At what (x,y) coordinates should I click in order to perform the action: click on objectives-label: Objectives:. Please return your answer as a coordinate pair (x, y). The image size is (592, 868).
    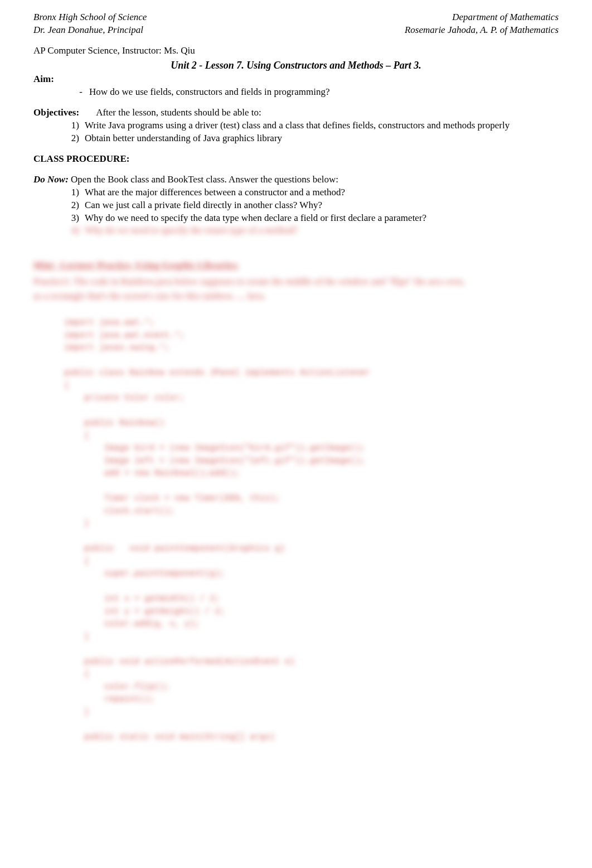
    Looking at the image, I should click on (56, 113).